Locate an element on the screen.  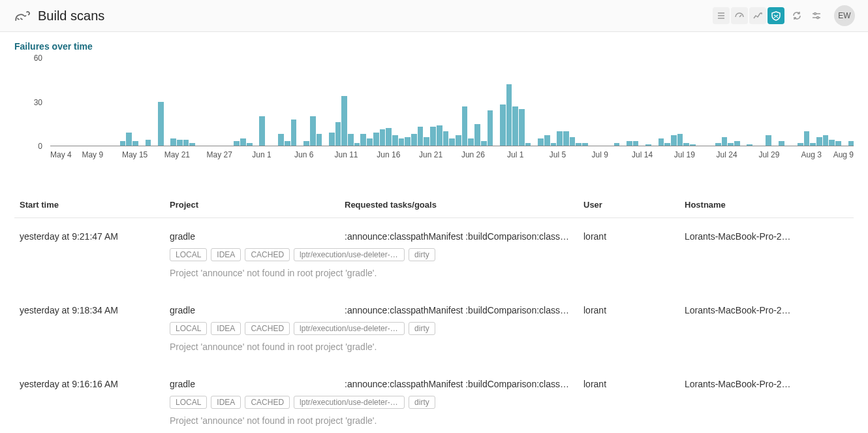
col-header-host: Hostname is located at coordinates (766, 205).